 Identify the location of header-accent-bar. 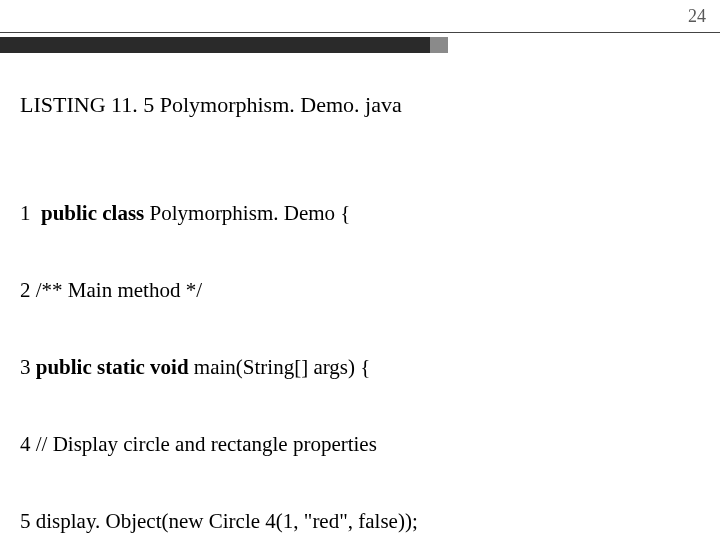
(215, 45).